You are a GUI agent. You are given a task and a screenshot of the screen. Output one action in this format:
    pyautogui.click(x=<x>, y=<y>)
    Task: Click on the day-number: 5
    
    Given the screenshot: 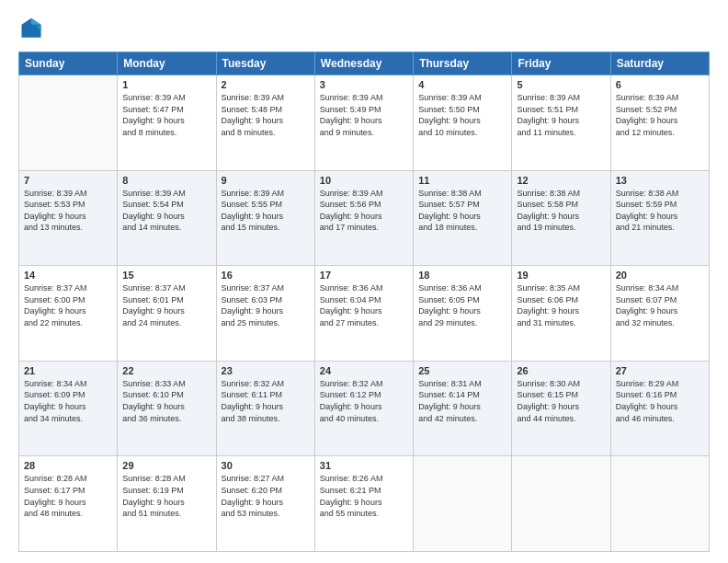 What is the action you would take?
    pyautogui.click(x=561, y=85)
    